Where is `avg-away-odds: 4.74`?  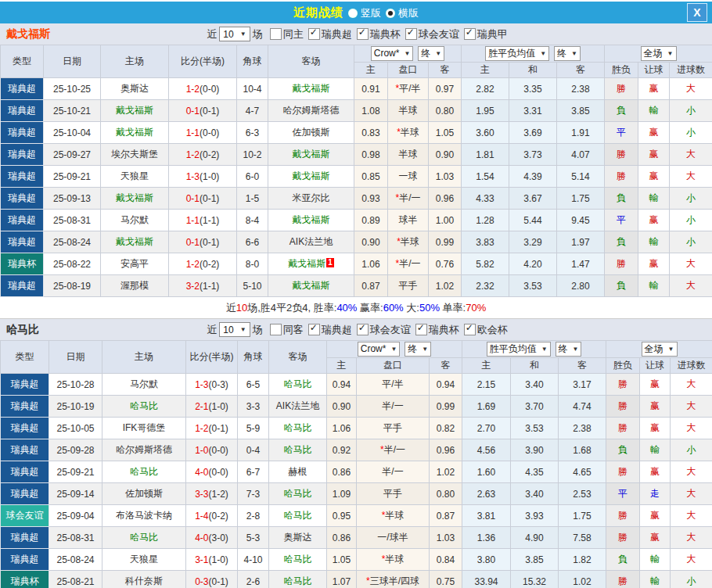
avg-away-odds: 4.74 is located at coordinates (582, 407).